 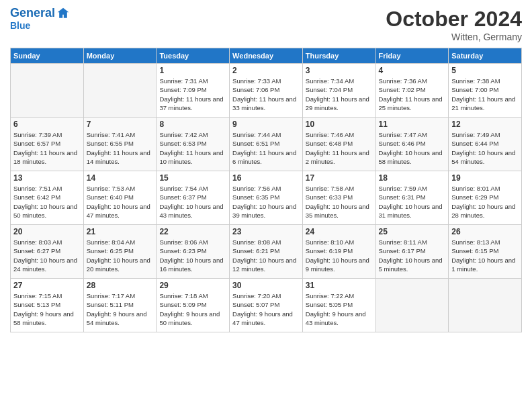 What do you see at coordinates (120, 232) in the screenshot?
I see `day-number: 21` at bounding box center [120, 232].